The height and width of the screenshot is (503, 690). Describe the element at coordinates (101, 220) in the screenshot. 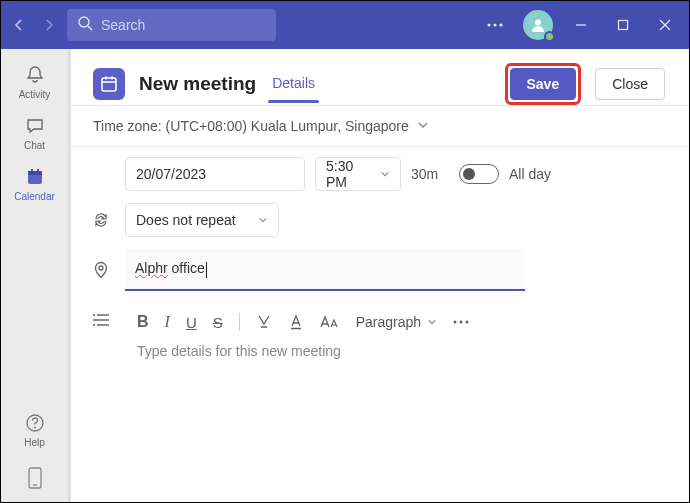

I see `repeat-icon` at that location.